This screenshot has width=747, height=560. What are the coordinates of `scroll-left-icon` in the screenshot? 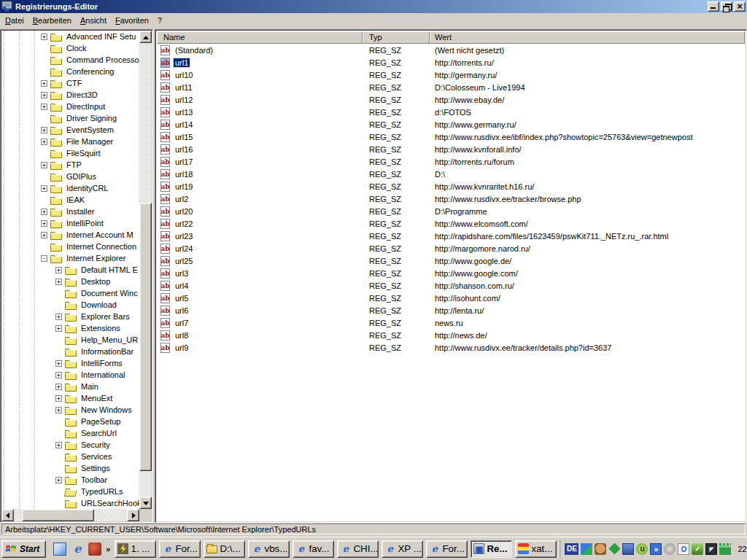 It's located at (7, 515).